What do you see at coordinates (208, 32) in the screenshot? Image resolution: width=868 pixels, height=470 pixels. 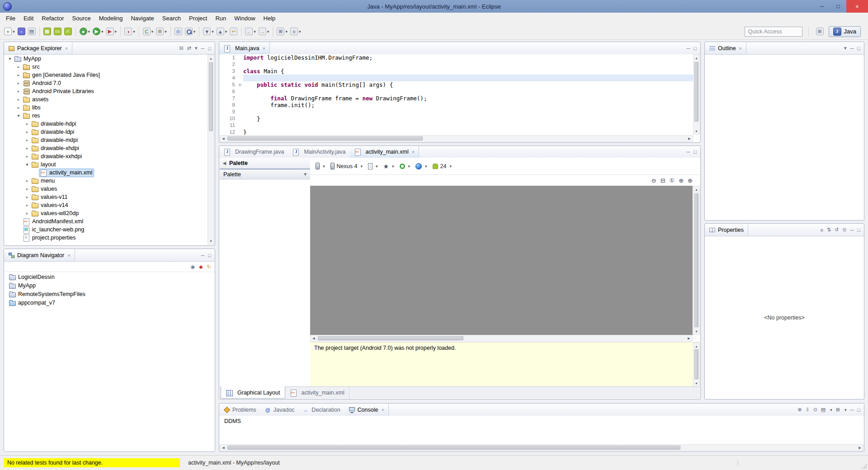 I see `next-annotation-button: ▼▾` at bounding box center [208, 32].